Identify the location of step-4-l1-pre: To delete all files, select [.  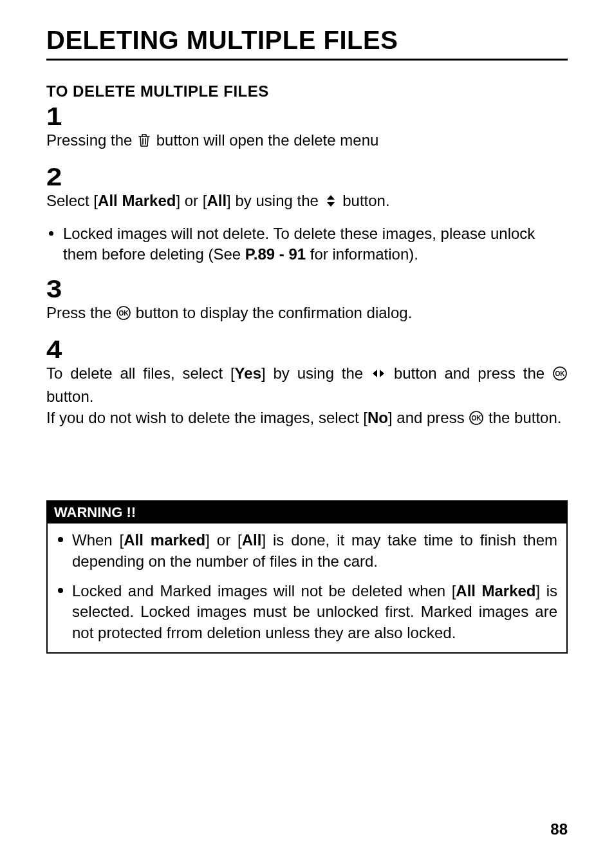
(140, 373).